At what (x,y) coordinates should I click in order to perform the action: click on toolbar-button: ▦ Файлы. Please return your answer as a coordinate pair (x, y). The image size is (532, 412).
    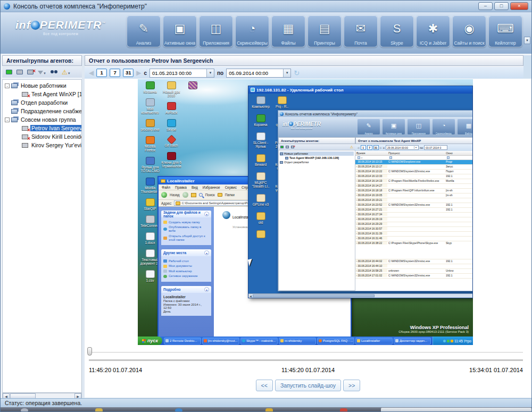
    Looking at the image, I should click on (288, 31).